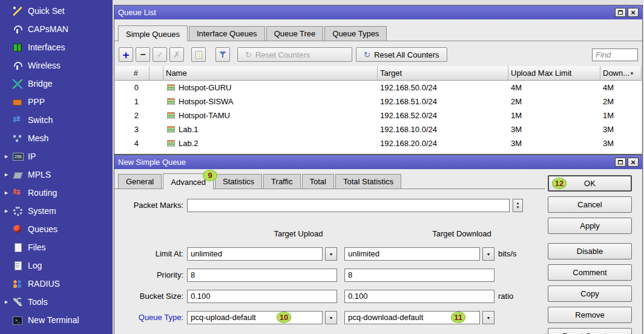  I want to click on tab-statistics: Statistics, so click(238, 181).